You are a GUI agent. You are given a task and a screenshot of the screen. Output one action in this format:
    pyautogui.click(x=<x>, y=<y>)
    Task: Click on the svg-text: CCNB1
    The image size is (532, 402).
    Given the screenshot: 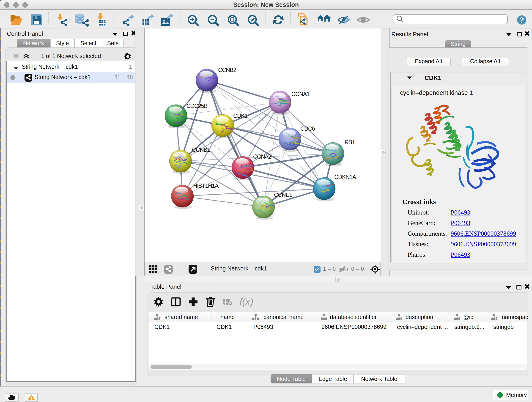 What is the action you would take?
    pyautogui.click(x=201, y=150)
    